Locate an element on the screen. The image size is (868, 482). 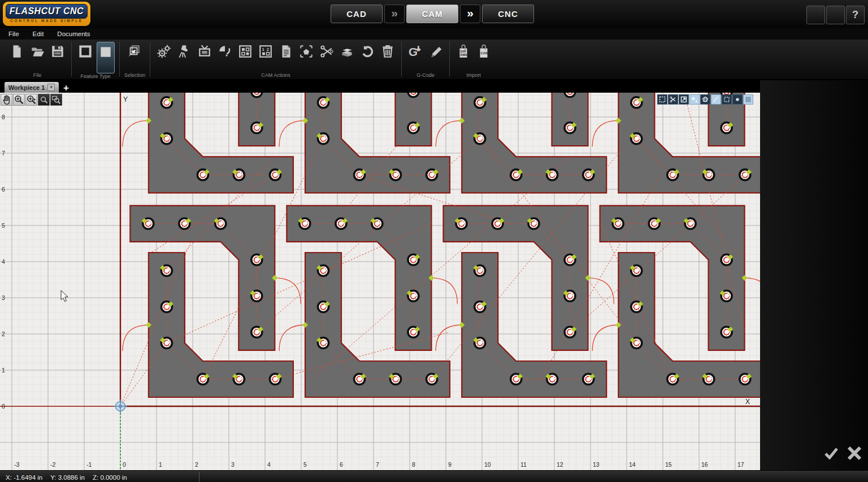
nav-cam-button: CAM is located at coordinates (432, 14).